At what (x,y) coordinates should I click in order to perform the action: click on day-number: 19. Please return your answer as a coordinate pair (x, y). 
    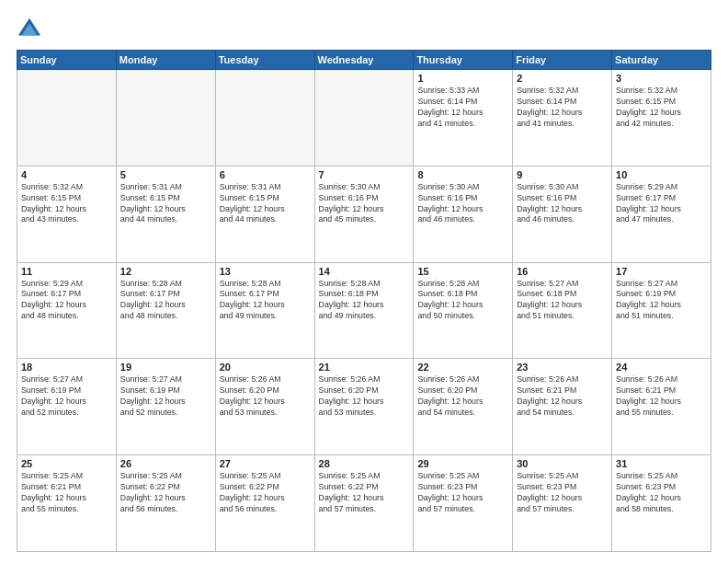
    Looking at the image, I should click on (165, 367).